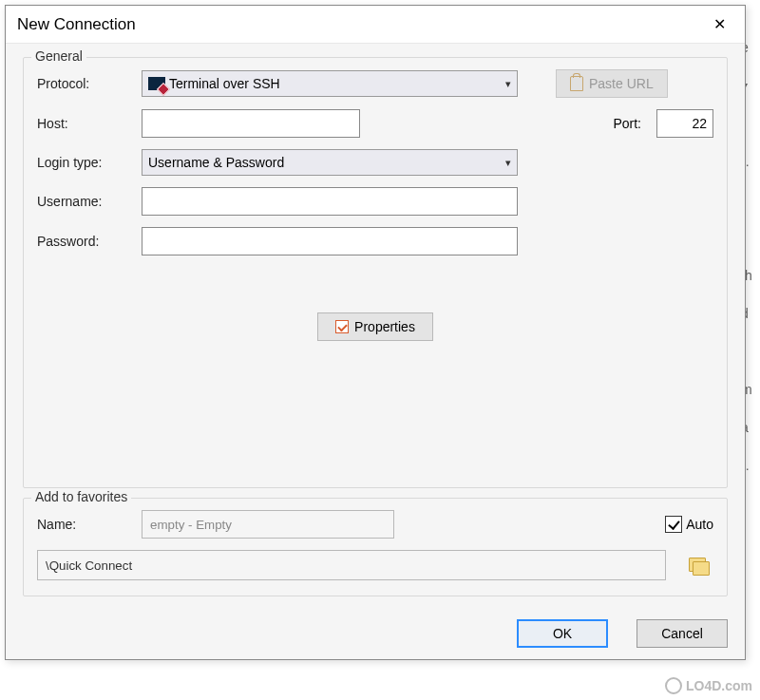  What do you see at coordinates (685, 123) in the screenshot?
I see `port-input` at bounding box center [685, 123].